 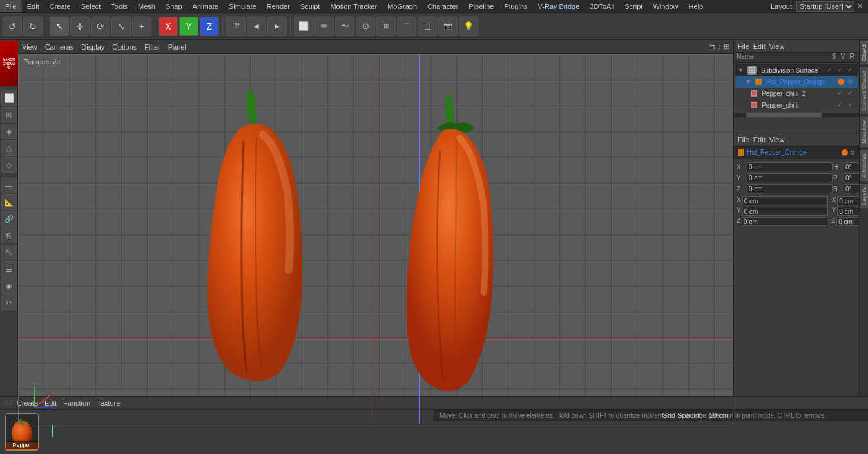 What do you see at coordinates (142, 26) in the screenshot?
I see `add-tool-button: +` at bounding box center [142, 26].